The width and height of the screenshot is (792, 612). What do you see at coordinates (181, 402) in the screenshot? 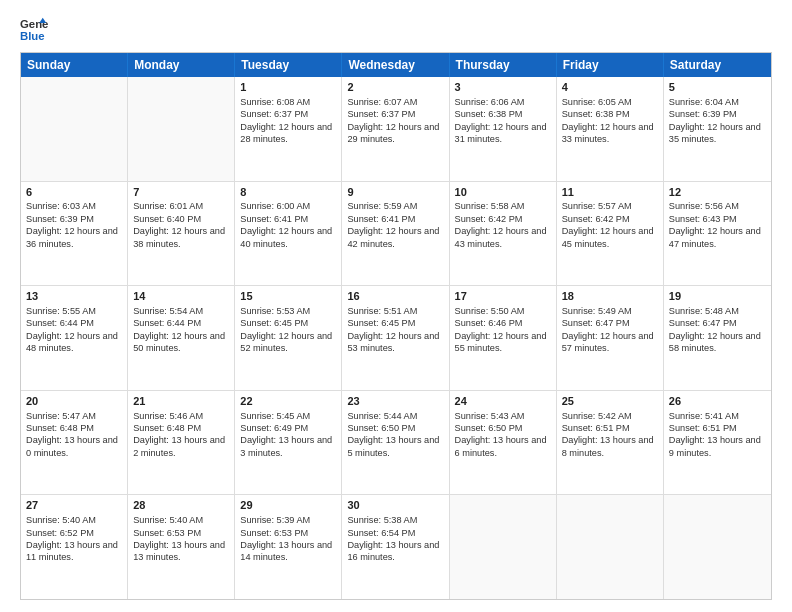
I see `day-number: 21` at bounding box center [181, 402].